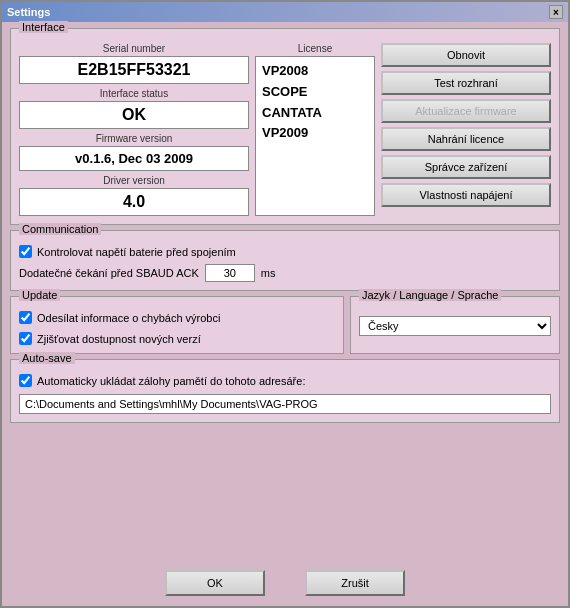  What do you see at coordinates (134, 70) in the screenshot?
I see `serial-number-value: E2B15FF53321` at bounding box center [134, 70].